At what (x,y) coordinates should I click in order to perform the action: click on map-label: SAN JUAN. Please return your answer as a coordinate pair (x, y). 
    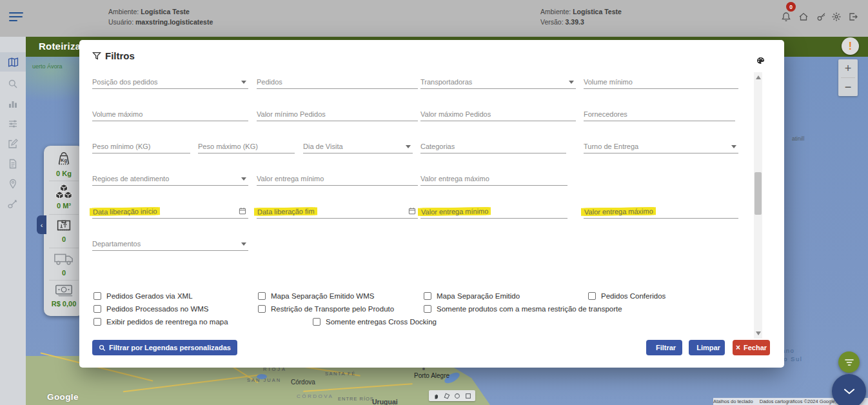
    Looking at the image, I should click on (264, 380).